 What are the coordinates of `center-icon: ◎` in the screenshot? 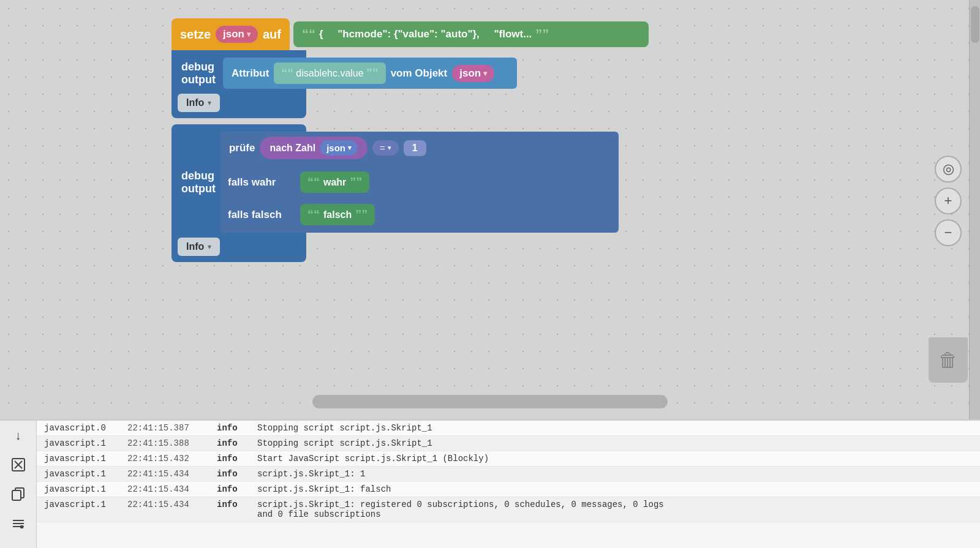 It's located at (948, 169).